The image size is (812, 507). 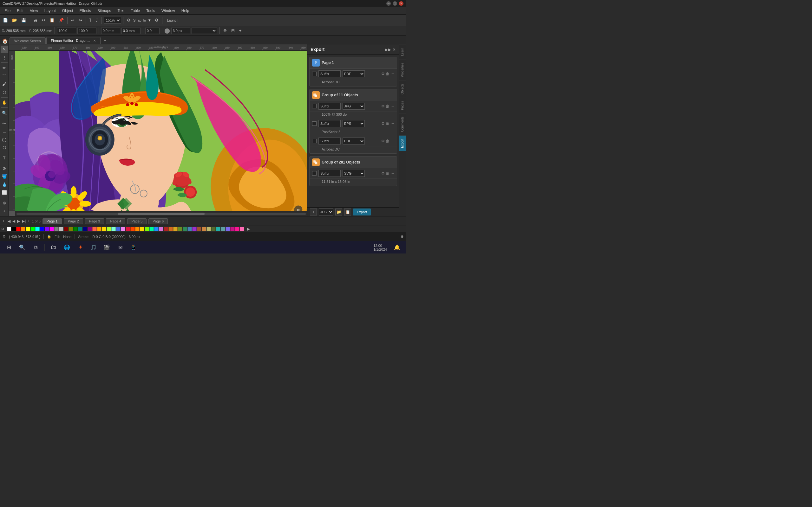 What do you see at coordinates (401, 3) in the screenshot?
I see `close-button: ✕` at bounding box center [401, 3].